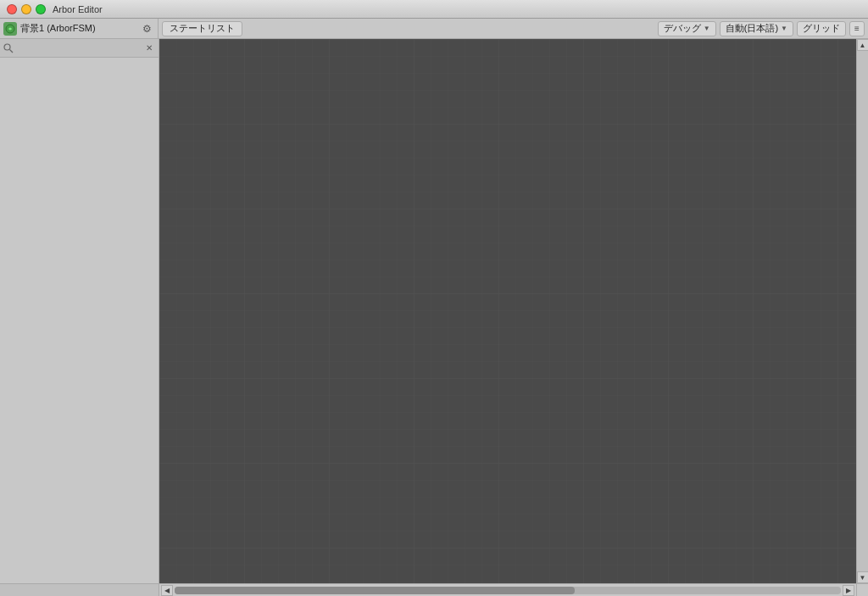 This screenshot has height=596, width=868. Describe the element at coordinates (149, 47) in the screenshot. I see `sidebar-close-button: ✕` at that location.